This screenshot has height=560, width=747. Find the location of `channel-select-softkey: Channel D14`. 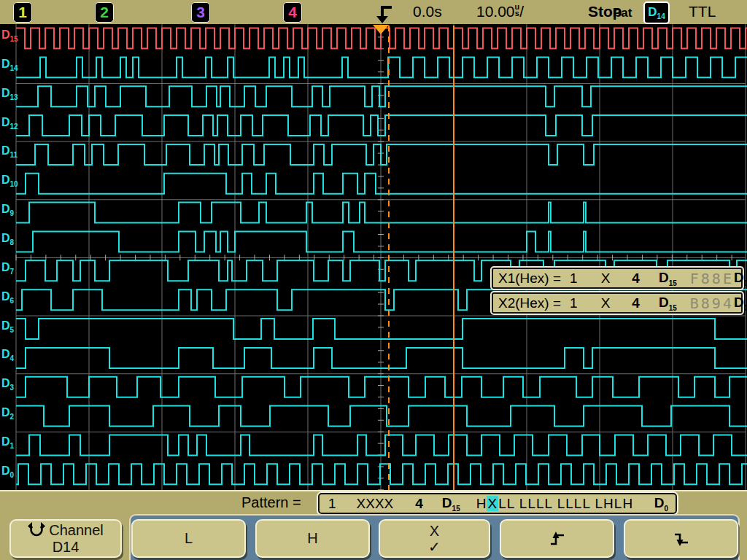

channel-select-softkey: Channel D14 is located at coordinates (66, 538).